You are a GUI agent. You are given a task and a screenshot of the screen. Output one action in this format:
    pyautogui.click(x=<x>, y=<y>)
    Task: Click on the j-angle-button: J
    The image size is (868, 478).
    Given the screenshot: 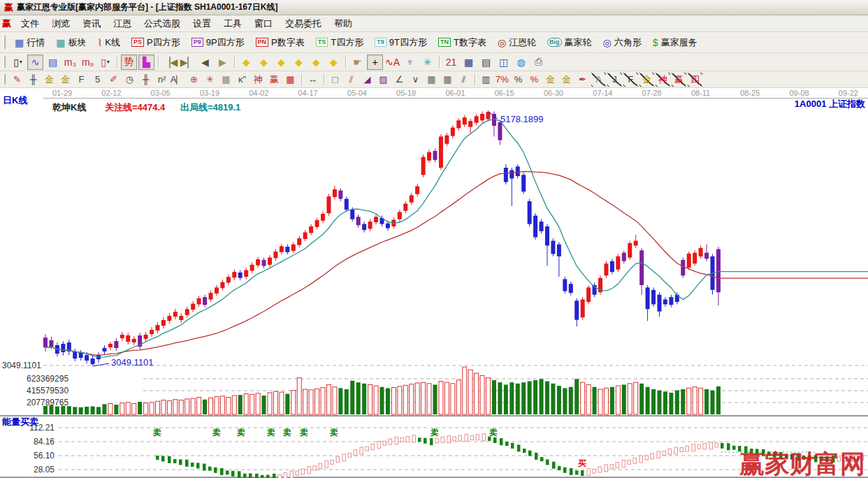 What is the action you would take?
    pyautogui.click(x=615, y=80)
    